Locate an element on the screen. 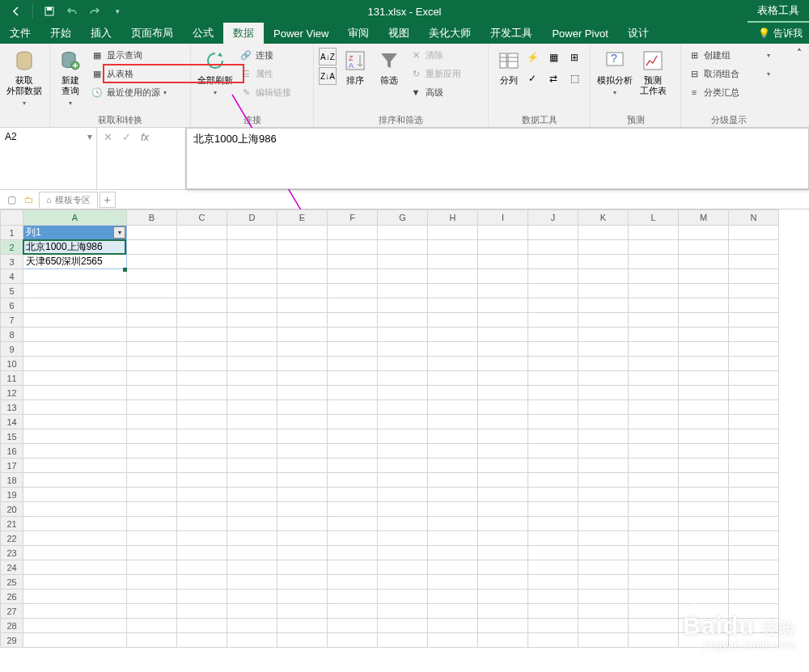 This screenshot has height=672, width=809. column-header: I is located at coordinates (503, 218).